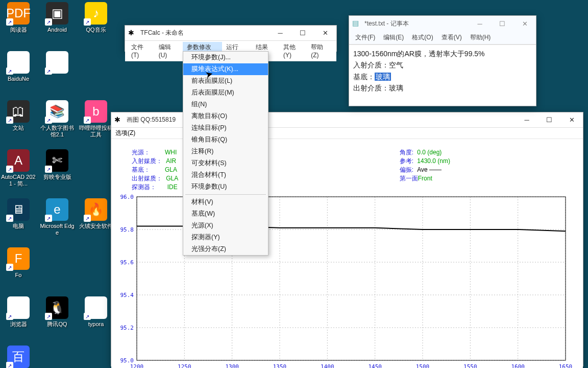 The image size is (588, 368). I want to click on dropdown-item: 材料(V), so click(226, 202).